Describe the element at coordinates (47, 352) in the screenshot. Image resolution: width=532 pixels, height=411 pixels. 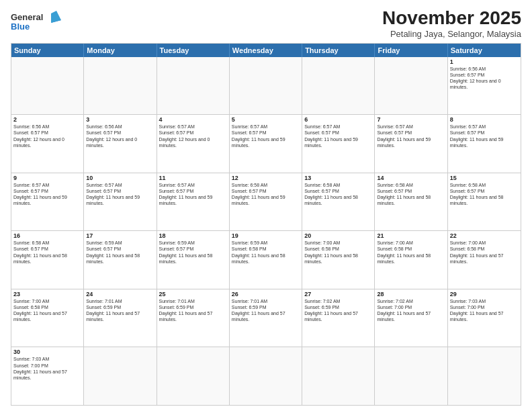
I see `day-number: 30` at that location.